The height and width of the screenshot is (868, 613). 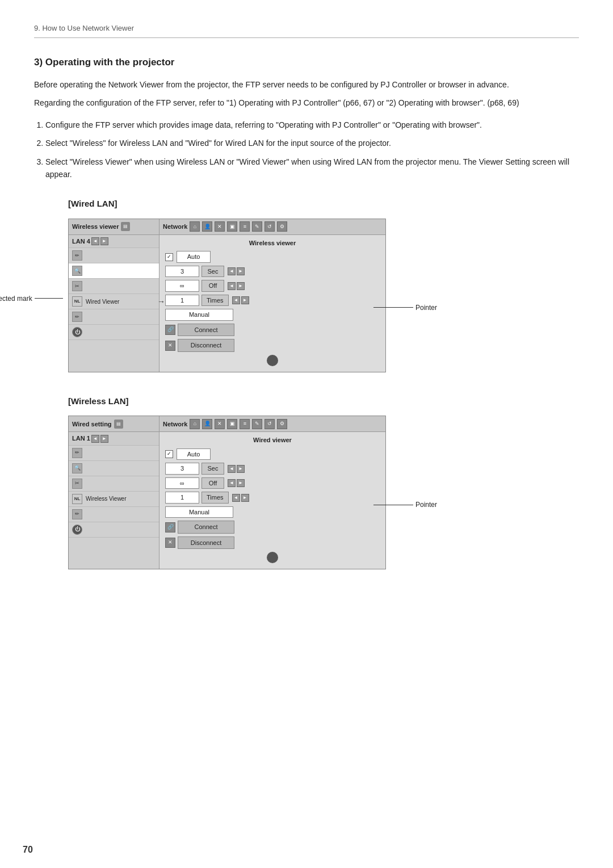 What do you see at coordinates (240, 498) in the screenshot?
I see `wireless-times-arrows: ◄ ►` at bounding box center [240, 498].